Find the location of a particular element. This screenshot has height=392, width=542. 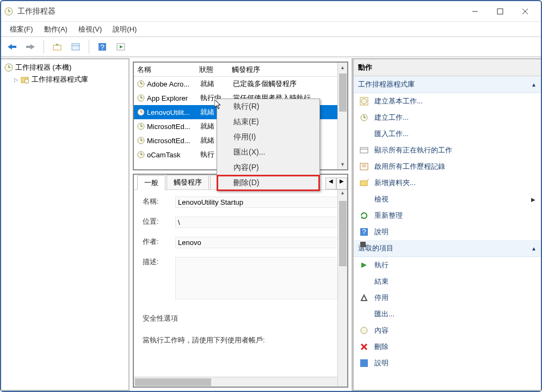

action-refresh: 重新整理 is located at coordinates (447, 216).